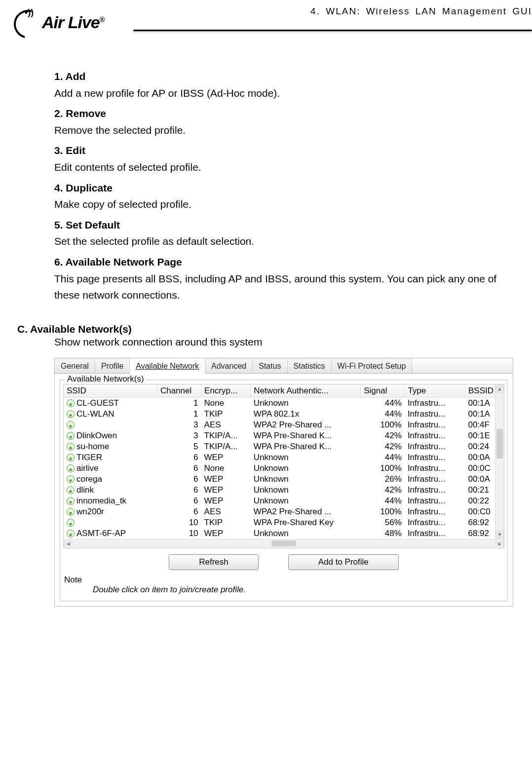  Describe the element at coordinates (299, 590) in the screenshot. I see `note-text: Double click on item to join/create prof…` at that location.